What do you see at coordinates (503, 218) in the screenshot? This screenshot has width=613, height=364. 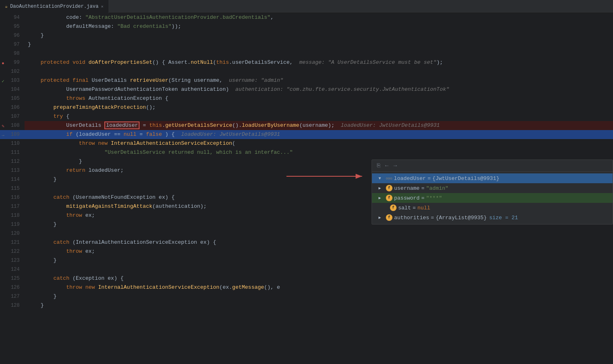 I see `authorities-size: size = 21` at bounding box center [503, 218].